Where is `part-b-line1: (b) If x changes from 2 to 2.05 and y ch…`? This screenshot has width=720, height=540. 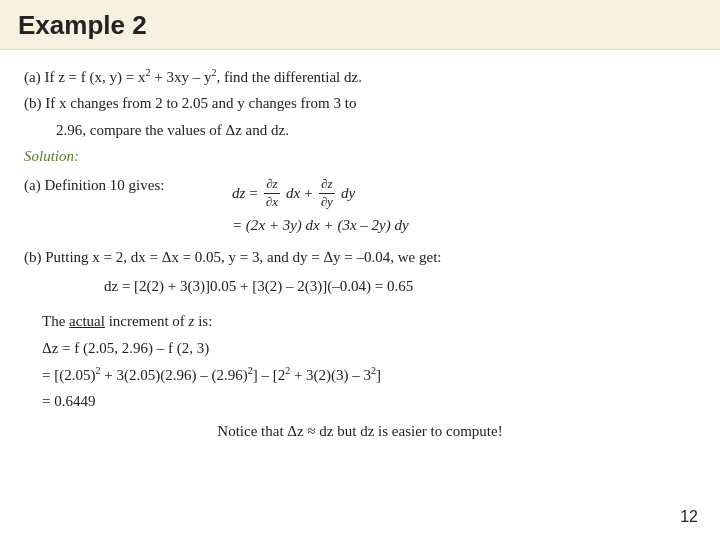
part-b-line1: (b) If x changes from 2 to 2.05 and y ch… is located at coordinates (360, 104).